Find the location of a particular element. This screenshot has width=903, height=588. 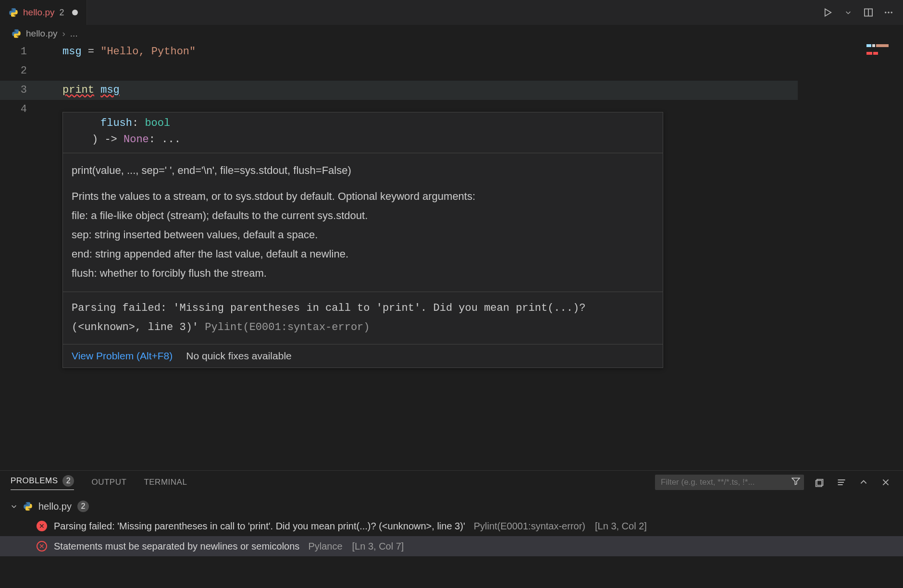

no-quick-fix-label: No quick fixes available is located at coordinates (238, 356).